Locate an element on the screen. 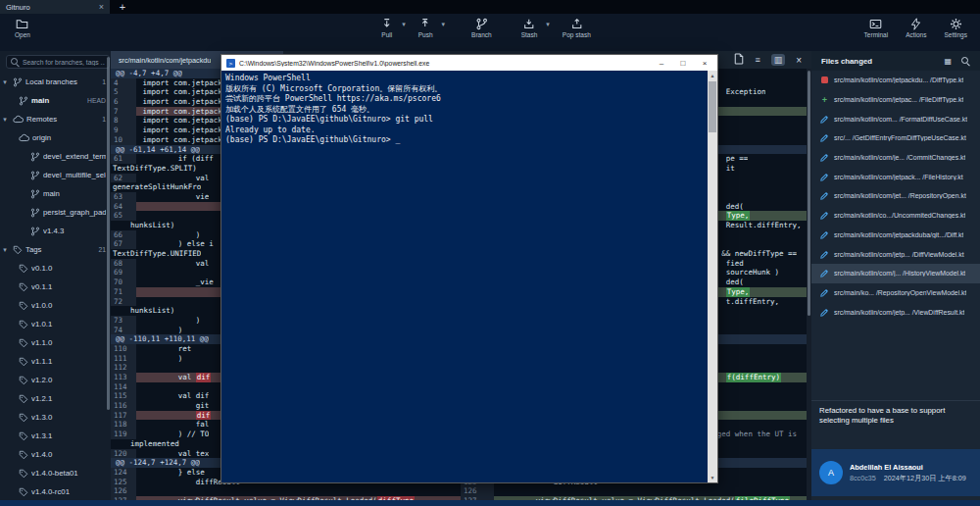 The height and width of the screenshot is (506, 980). line-text: _vie is located at coordinates (174, 282).